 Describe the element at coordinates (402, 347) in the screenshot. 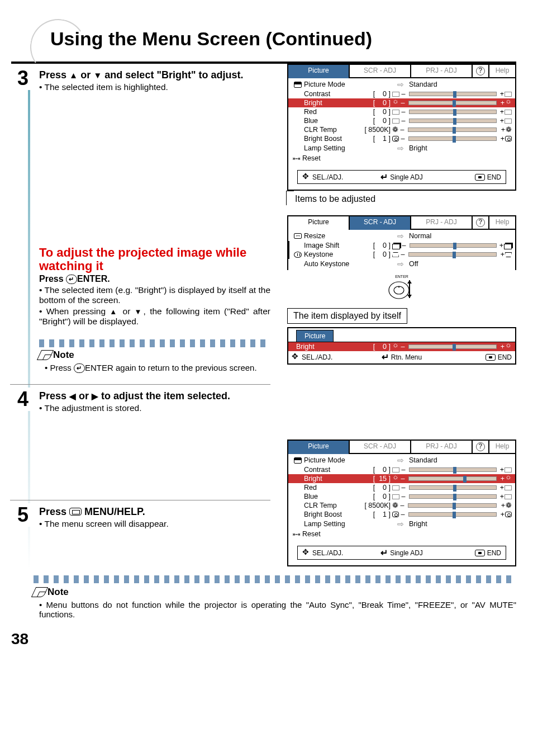

I see `row-bright-single: Bright[ 0 ] – +` at that location.